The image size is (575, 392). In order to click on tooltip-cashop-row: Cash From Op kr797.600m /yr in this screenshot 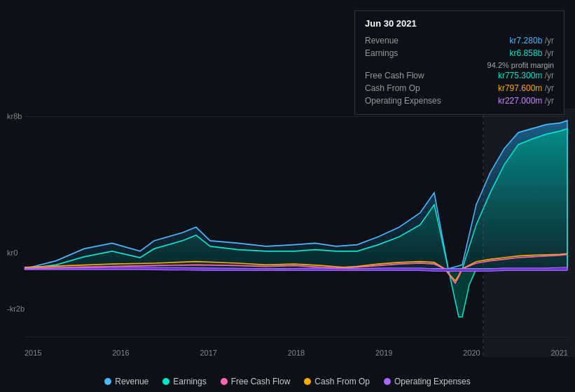, I will do `click(459, 88)`.